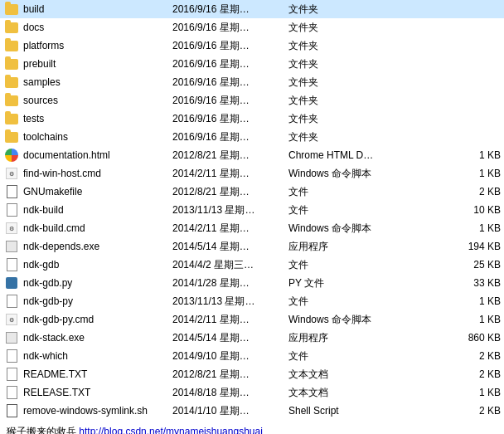 The width and height of the screenshot is (504, 434). I want to click on table-row: sources 2016/9/16 星期… 文件夹, so click(252, 100).